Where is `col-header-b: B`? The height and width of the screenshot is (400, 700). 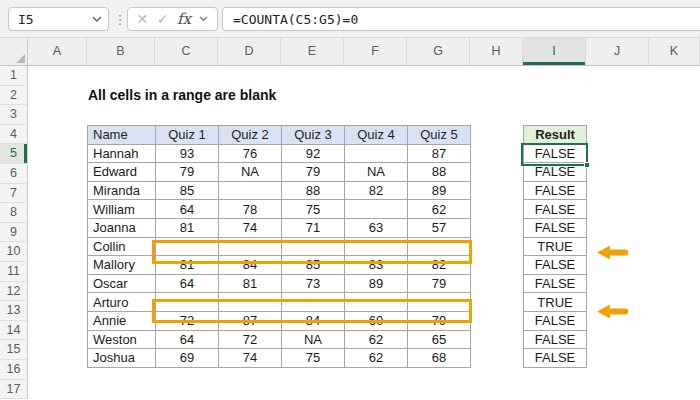
col-header-b: B is located at coordinates (121, 52).